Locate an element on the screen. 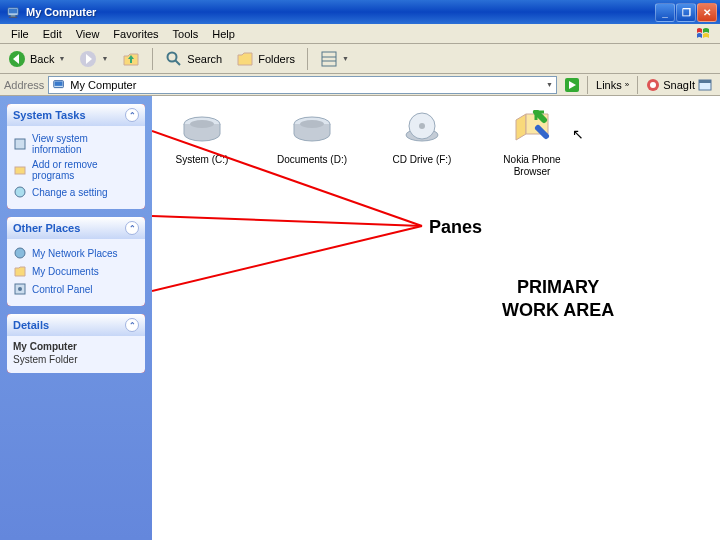  drive-label: Nokia Phone Browser is located at coordinates (532, 166).